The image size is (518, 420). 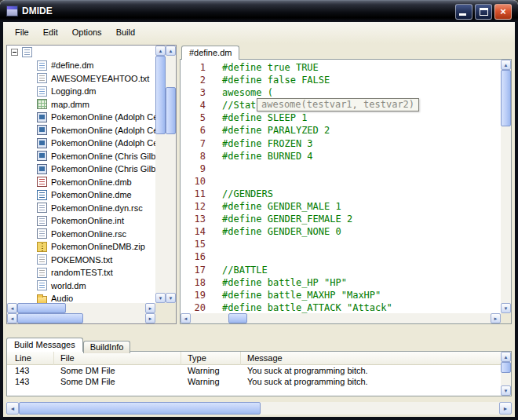 What do you see at coordinates (210, 53) in the screenshot?
I see `tab-define-dm: #define.dm` at bounding box center [210, 53].